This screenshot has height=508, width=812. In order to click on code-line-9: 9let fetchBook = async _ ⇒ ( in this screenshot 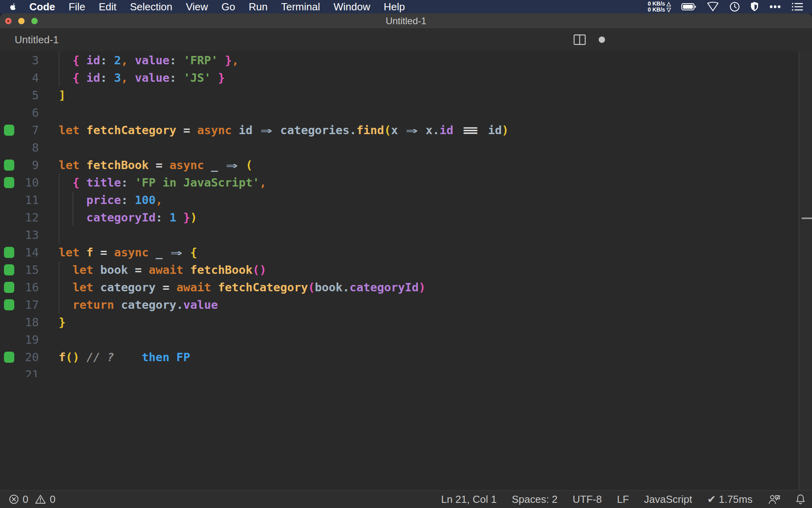, I will do `click(406, 165)`.